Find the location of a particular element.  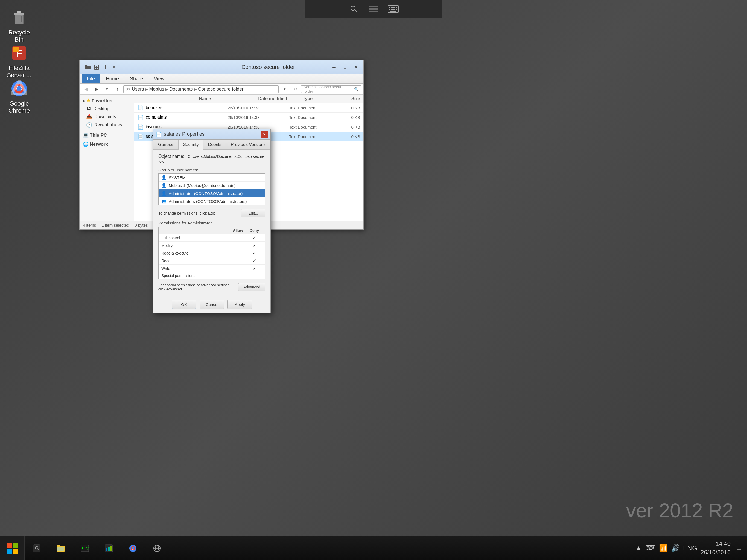

col-name: Name is located at coordinates (229, 99).